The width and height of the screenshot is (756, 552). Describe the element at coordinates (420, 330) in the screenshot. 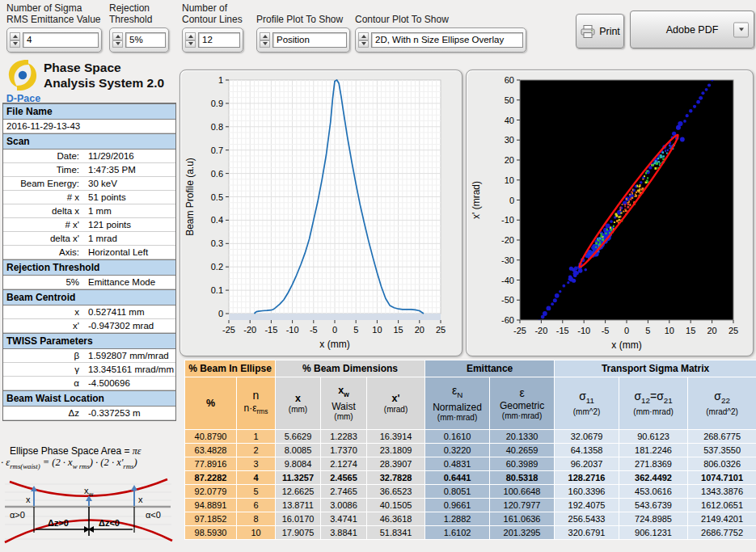

I see `svg-text: 20` at that location.